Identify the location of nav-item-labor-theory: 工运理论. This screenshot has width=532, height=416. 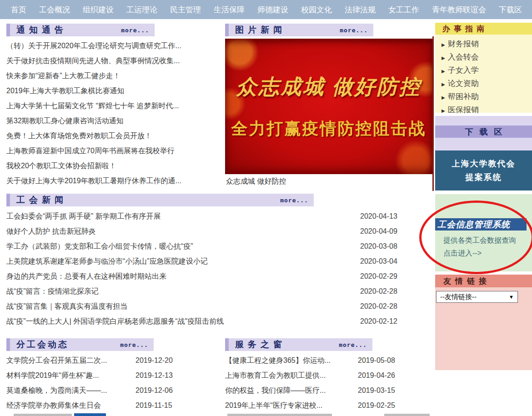
(142, 10).